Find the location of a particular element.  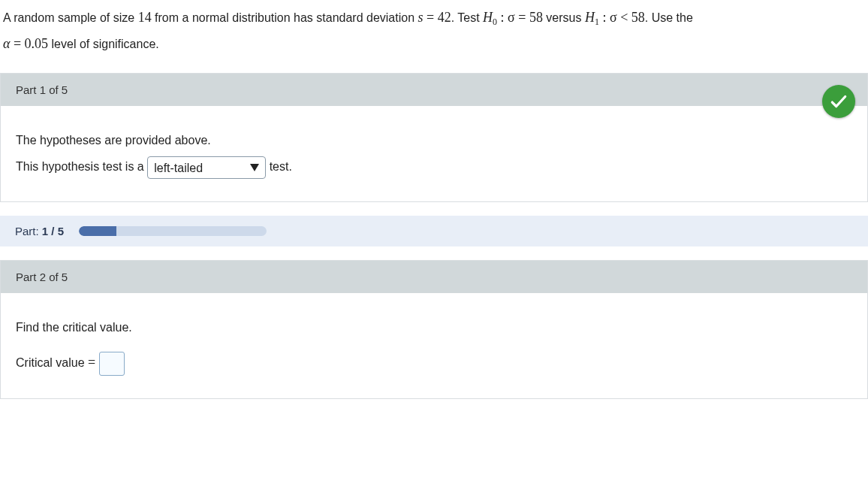

h0-text: : σ = is located at coordinates (514, 17).